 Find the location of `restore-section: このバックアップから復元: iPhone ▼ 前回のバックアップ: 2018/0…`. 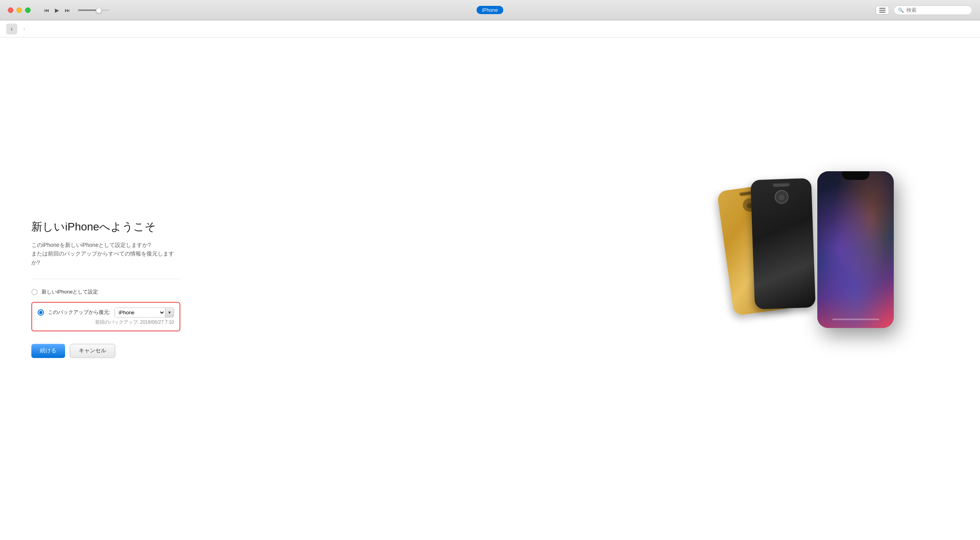

restore-section: このバックアップから復元: iPhone ▼ 前回のバックアップ: 2018/0… is located at coordinates (106, 317).